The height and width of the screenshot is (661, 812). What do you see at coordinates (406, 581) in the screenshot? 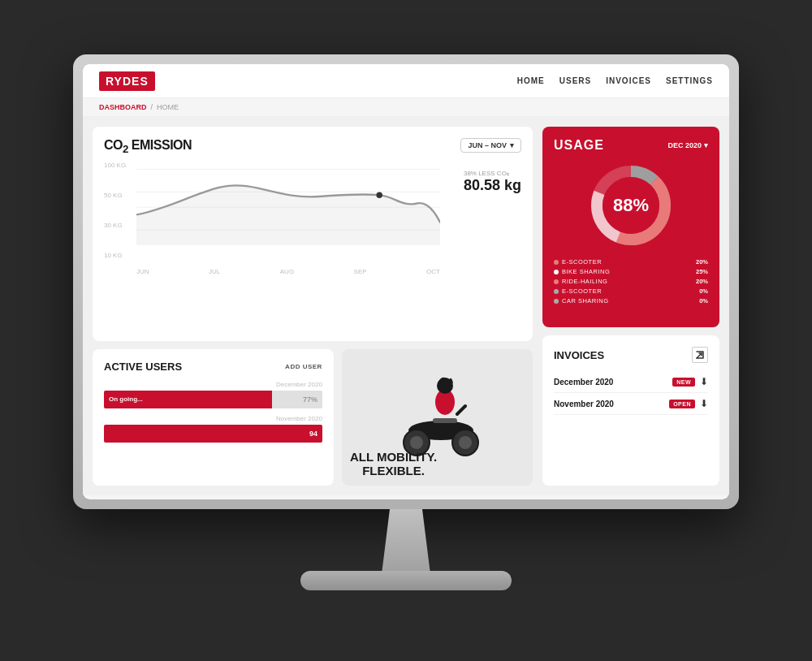
I see `monitor-base` at bounding box center [406, 581].